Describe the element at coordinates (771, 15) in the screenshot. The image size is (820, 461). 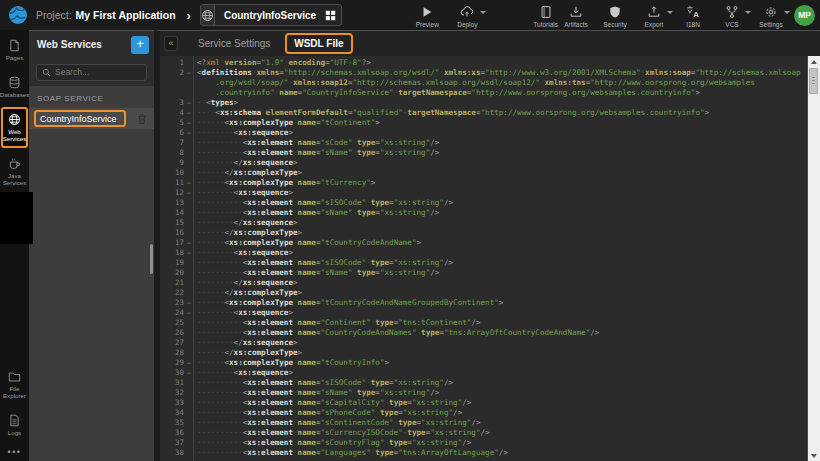
I see `settings-button: Settings` at that location.